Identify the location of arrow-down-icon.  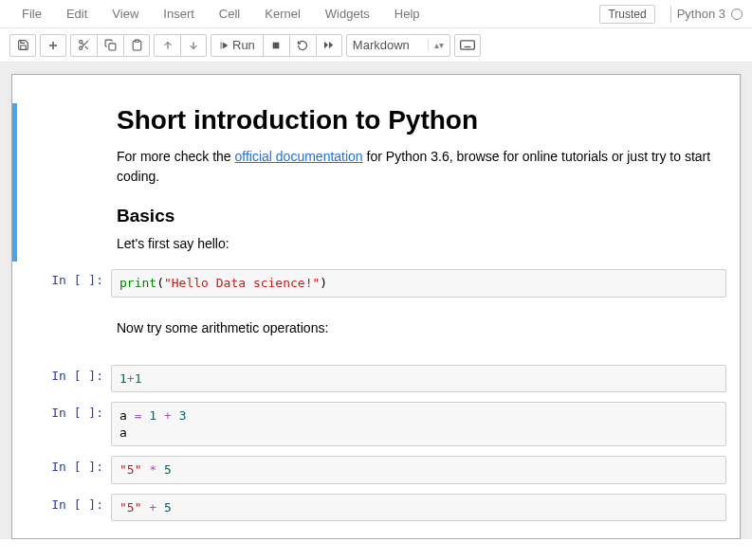
(193, 45).